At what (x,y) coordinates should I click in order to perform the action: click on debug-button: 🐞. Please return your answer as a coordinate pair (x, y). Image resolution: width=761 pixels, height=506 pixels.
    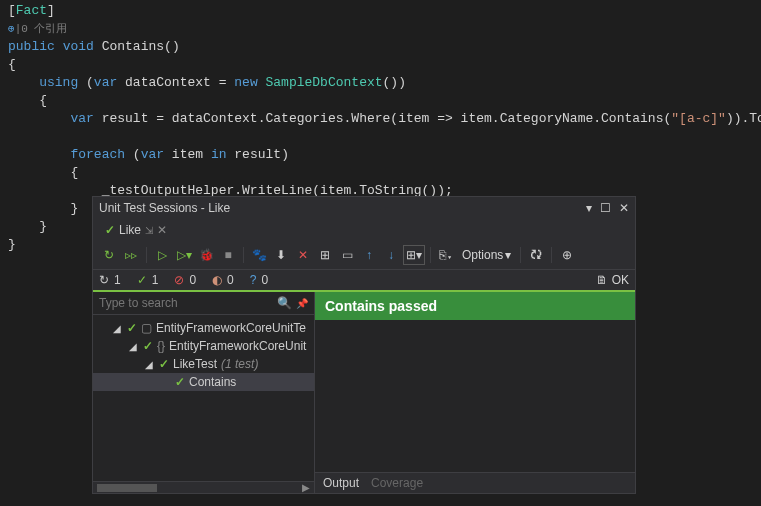
    Looking at the image, I should click on (206, 255).